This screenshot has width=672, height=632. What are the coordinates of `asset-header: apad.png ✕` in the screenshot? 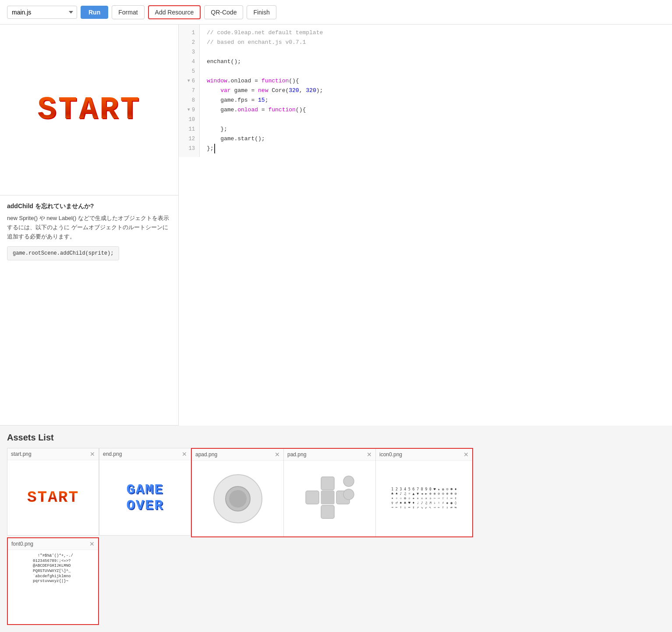 It's located at (237, 455).